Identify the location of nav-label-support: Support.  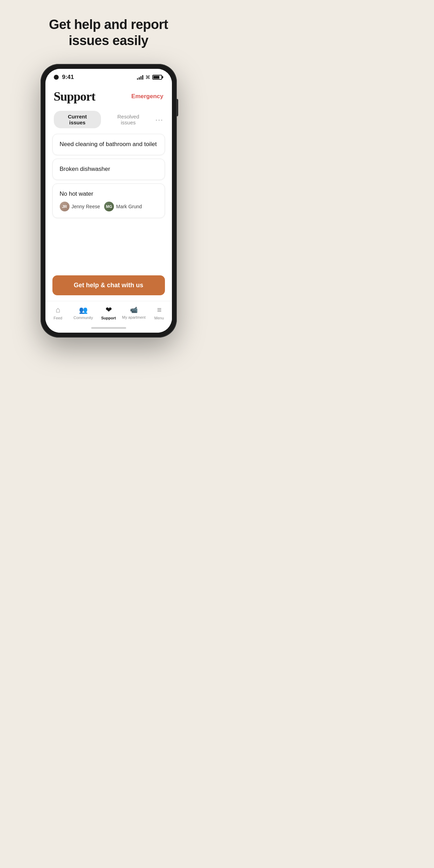
(108, 318).